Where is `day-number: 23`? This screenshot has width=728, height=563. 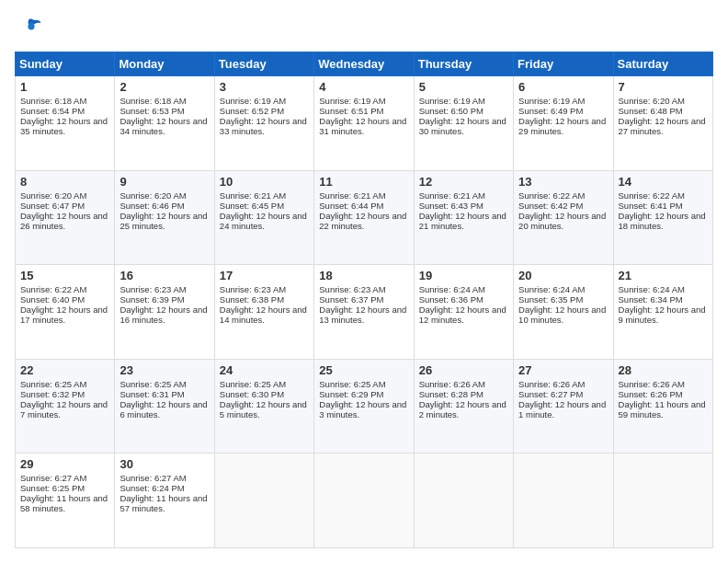
day-number: 23 is located at coordinates (164, 370).